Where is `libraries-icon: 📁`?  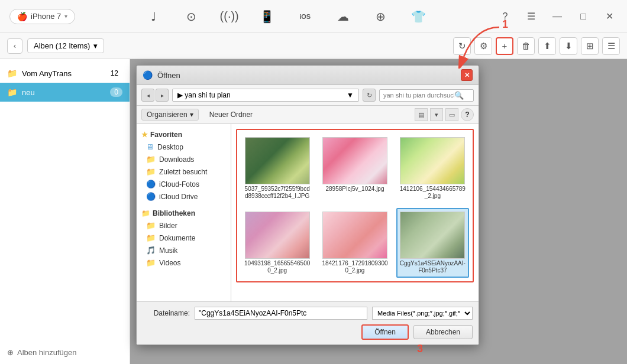
libraries-icon: 📁 is located at coordinates (146, 213).